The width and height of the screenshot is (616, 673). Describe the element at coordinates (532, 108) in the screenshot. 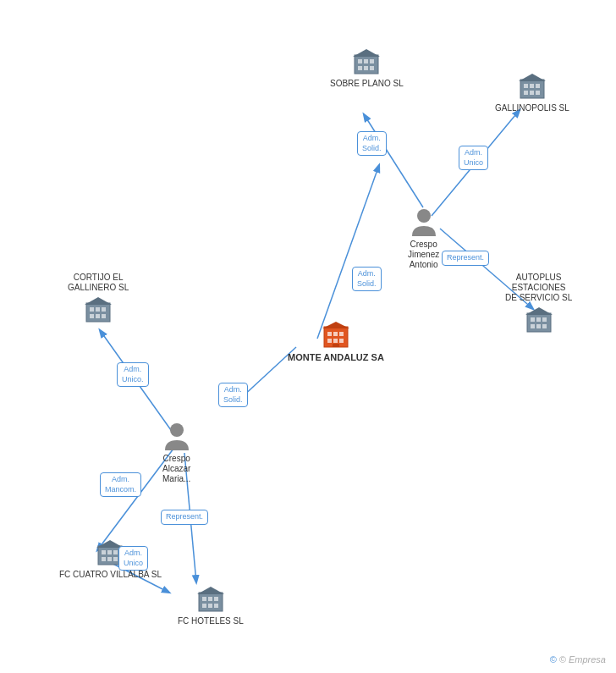

I see `node-gallinopolis-label: GALLINOPOLIS SL` at that location.